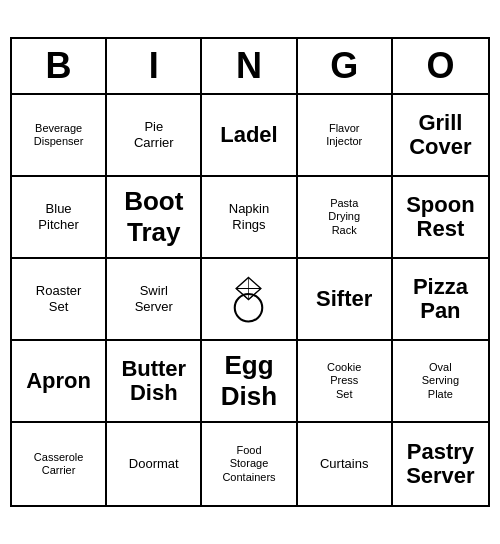  I want to click on bingo-cell-22: Food Storage Containers, so click(250, 464).